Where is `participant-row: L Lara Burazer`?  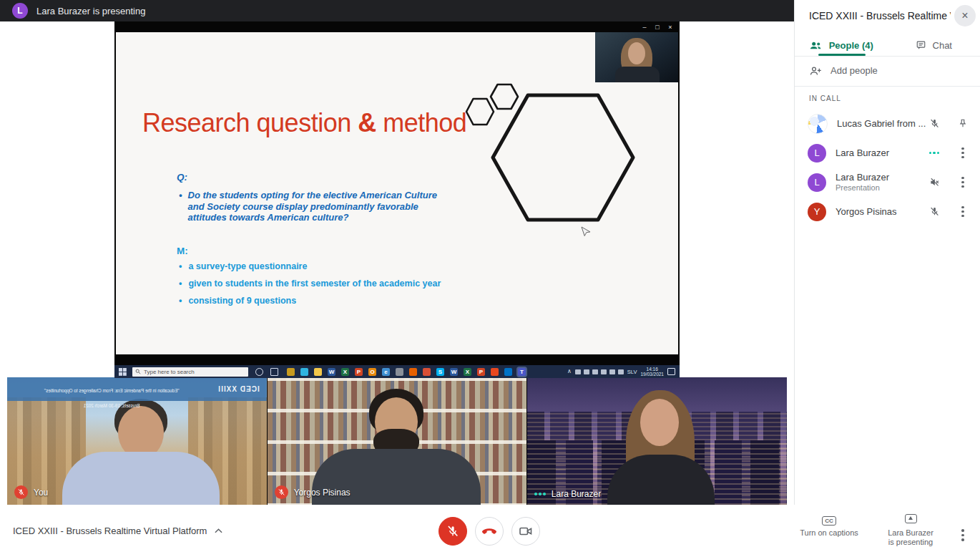
participant-row: L Lara Burazer is located at coordinates (887, 153).